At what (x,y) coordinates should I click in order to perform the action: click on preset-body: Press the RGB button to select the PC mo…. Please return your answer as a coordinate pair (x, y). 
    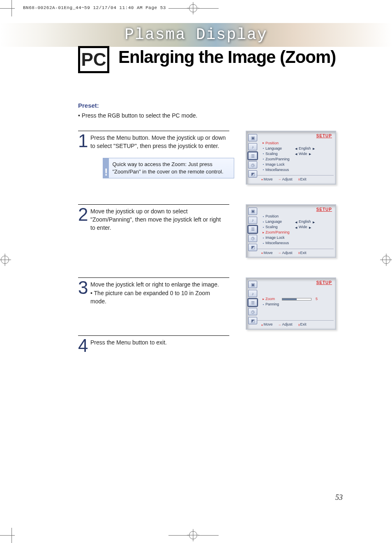
    Looking at the image, I should click on (210, 116).